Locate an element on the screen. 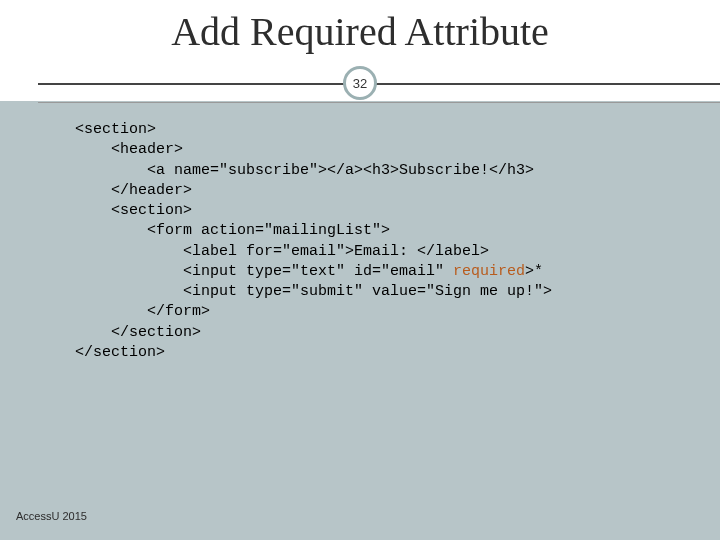 The image size is (720, 540). divider-wrap: 32 is located at coordinates (360, 83).